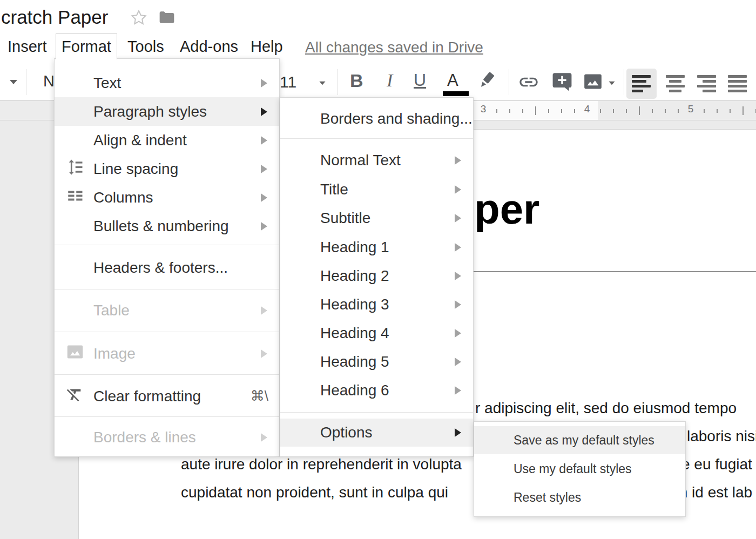  I want to click on menu-help: Help, so click(267, 46).